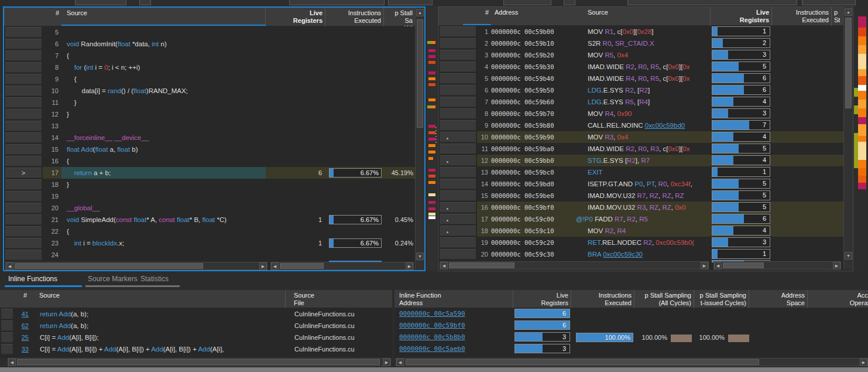 The width and height of the screenshot is (868, 372). I want to click on bottom-right-hscrollbar: ◀ ▶, so click(632, 362).